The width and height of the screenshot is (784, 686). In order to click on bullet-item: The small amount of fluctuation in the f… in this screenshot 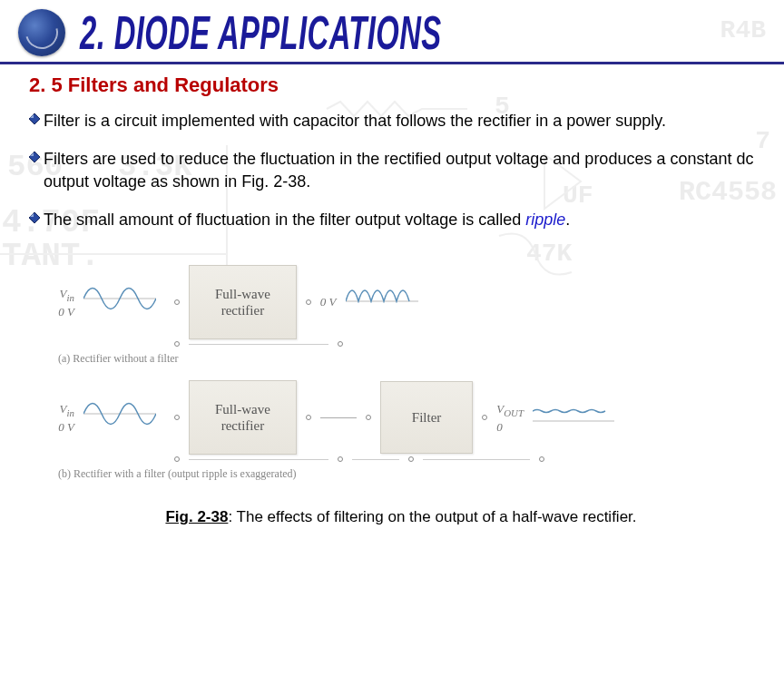, I will do `click(392, 220)`.